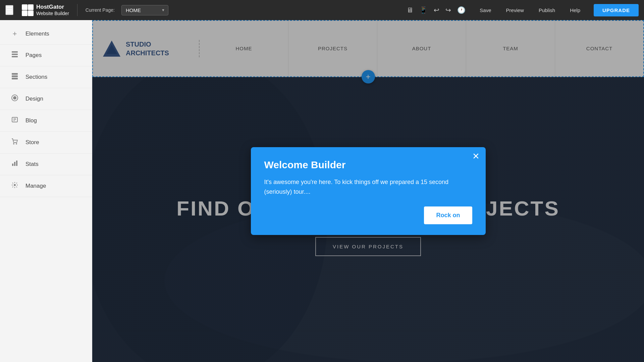  What do you see at coordinates (46, 34) in the screenshot?
I see `sidebar-item-elements: + Elements` at bounding box center [46, 34].